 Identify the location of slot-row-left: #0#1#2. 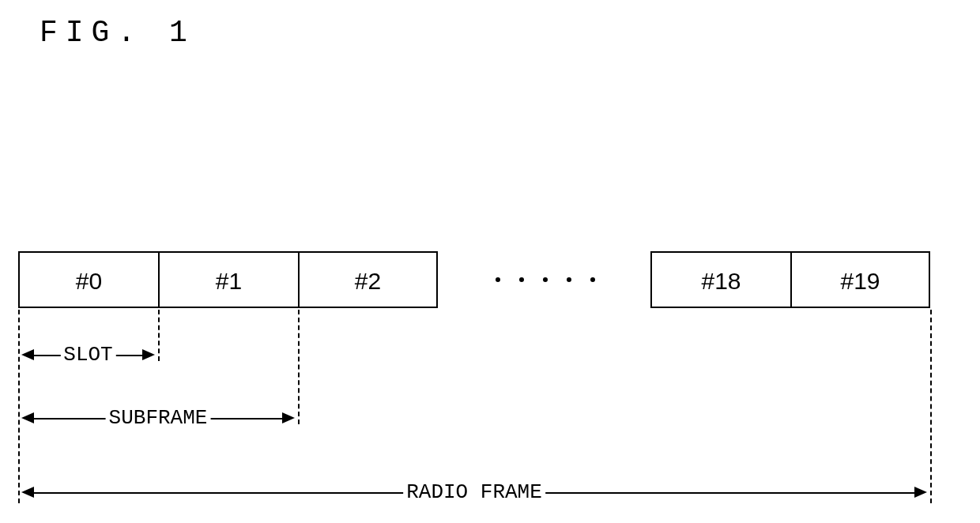
(228, 280).